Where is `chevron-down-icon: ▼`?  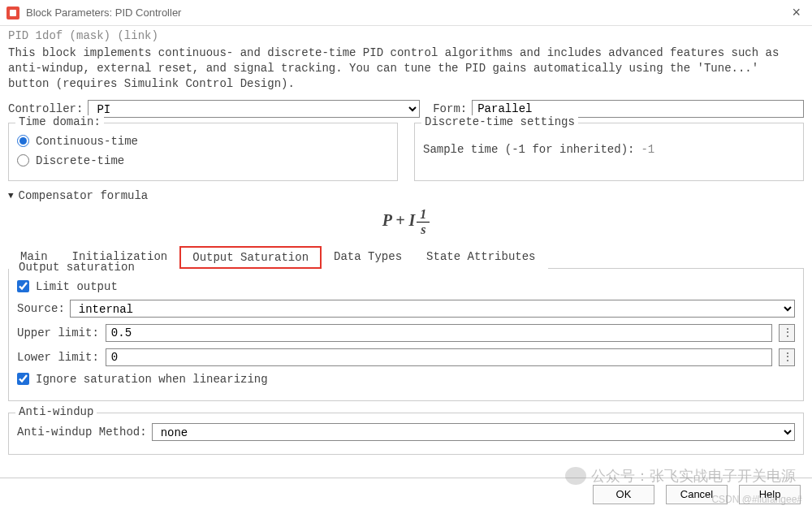 chevron-down-icon: ▼ is located at coordinates (11, 196).